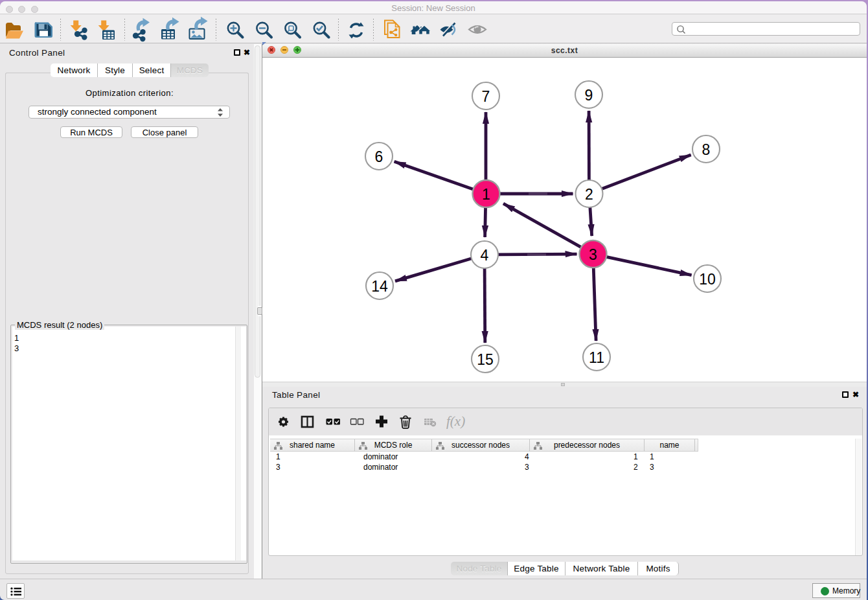  Describe the element at coordinates (380, 157) in the screenshot. I see `svg-text: 6` at that location.